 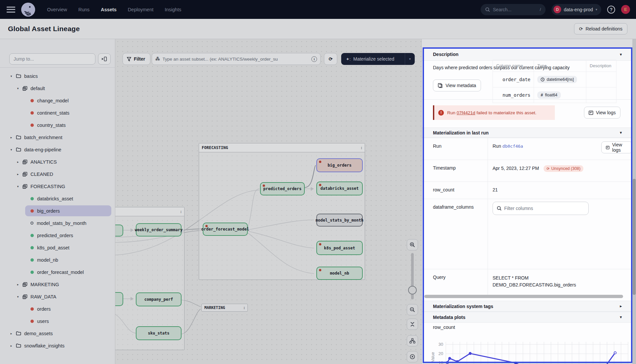 What do you see at coordinates (412, 310) in the screenshot?
I see `zoom-out-button` at bounding box center [412, 310].